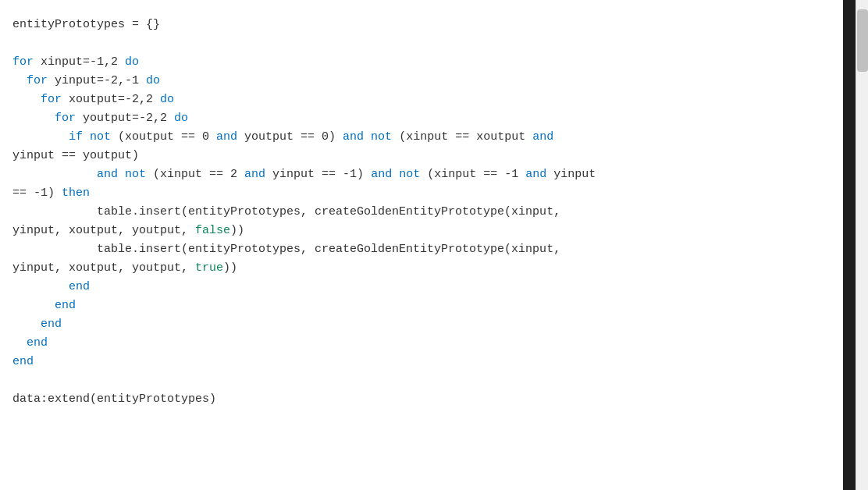  What do you see at coordinates (862, 245) in the screenshot?
I see `scrollbar` at bounding box center [862, 245].